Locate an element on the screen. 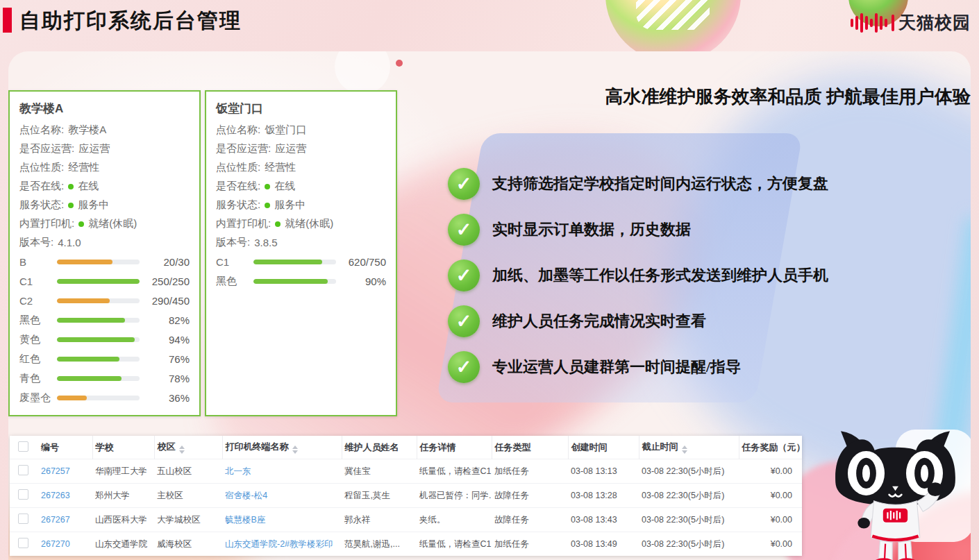 The height and width of the screenshot is (560, 979). feature-text: 维护人员任务完成情况实时查看 is located at coordinates (599, 321).